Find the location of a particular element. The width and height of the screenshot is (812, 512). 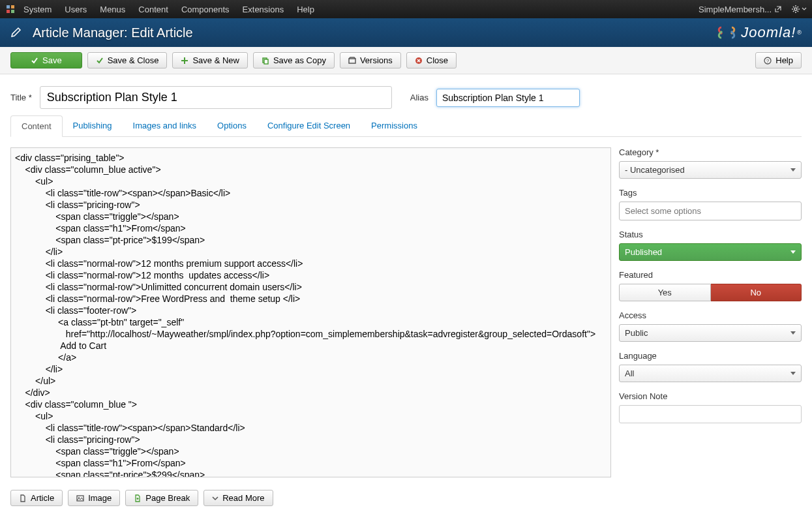

featured-no: No is located at coordinates (757, 292).